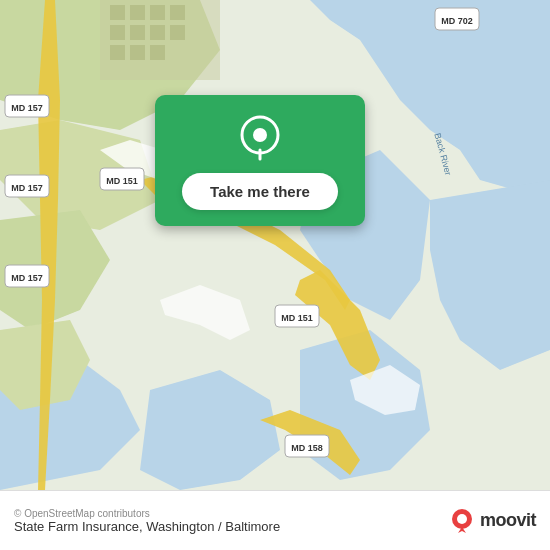  What do you see at coordinates (307, 448) in the screenshot?
I see `svg-text: MD 158` at bounding box center [307, 448].